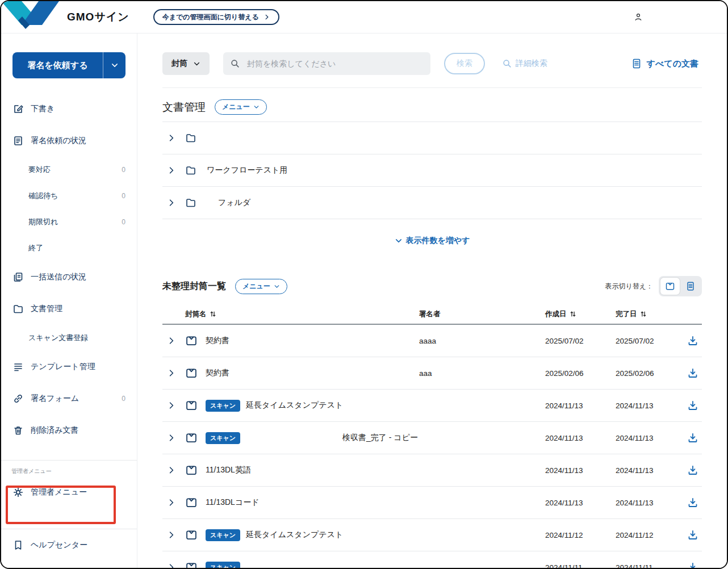  What do you see at coordinates (556, 315) in the screenshot?
I see `column-label: 作成日` at bounding box center [556, 315].